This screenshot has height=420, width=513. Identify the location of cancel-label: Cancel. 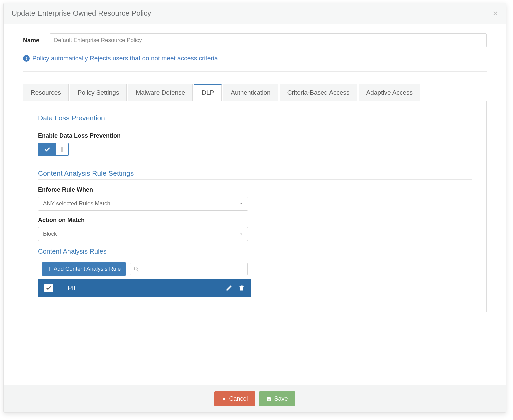
(238, 399).